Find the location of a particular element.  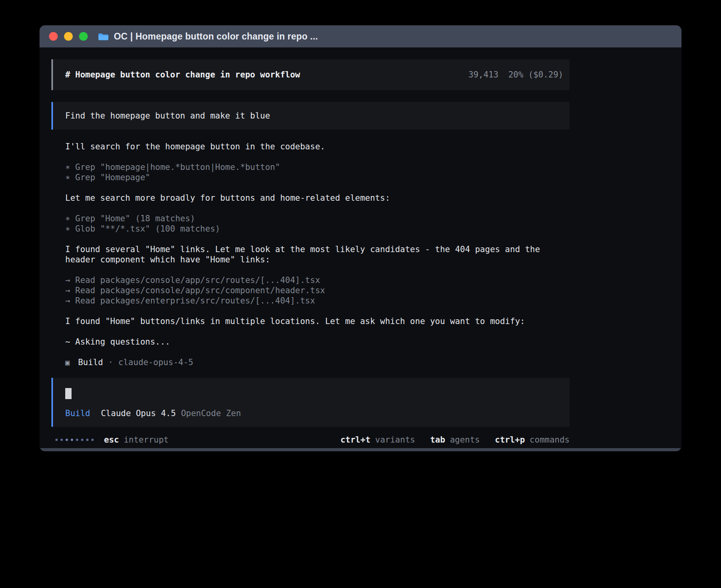

shortcut-variants: ctrl+t variants is located at coordinates (378, 440).